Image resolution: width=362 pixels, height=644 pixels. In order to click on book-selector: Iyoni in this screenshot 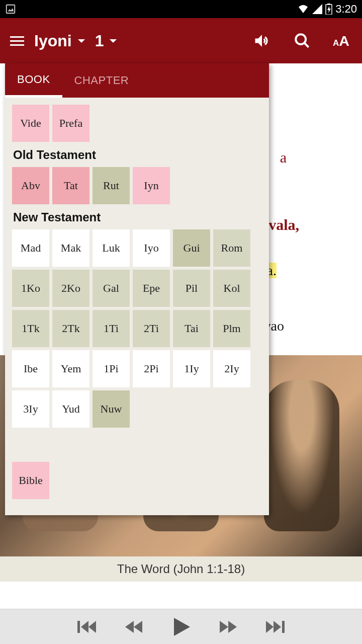, I will do `click(59, 41)`.